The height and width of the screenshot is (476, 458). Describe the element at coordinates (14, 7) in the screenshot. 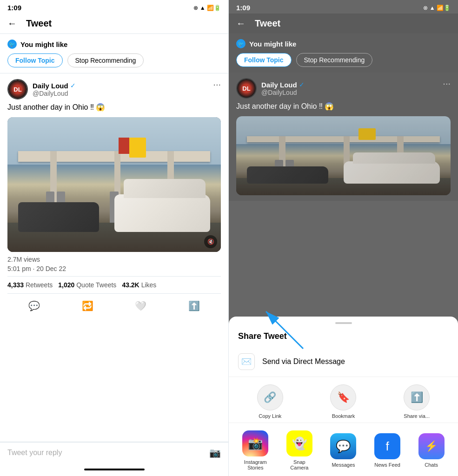

I see `left-status-time: 1:09` at that location.